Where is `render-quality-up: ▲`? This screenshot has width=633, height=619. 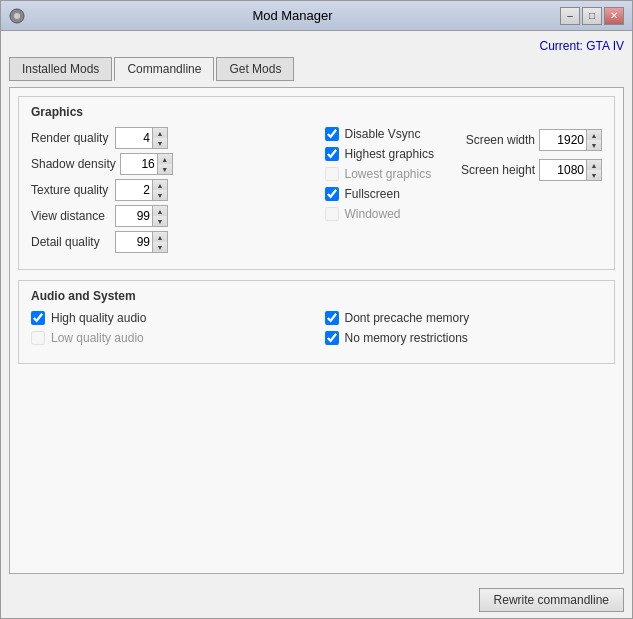 render-quality-up: ▲ is located at coordinates (160, 133).